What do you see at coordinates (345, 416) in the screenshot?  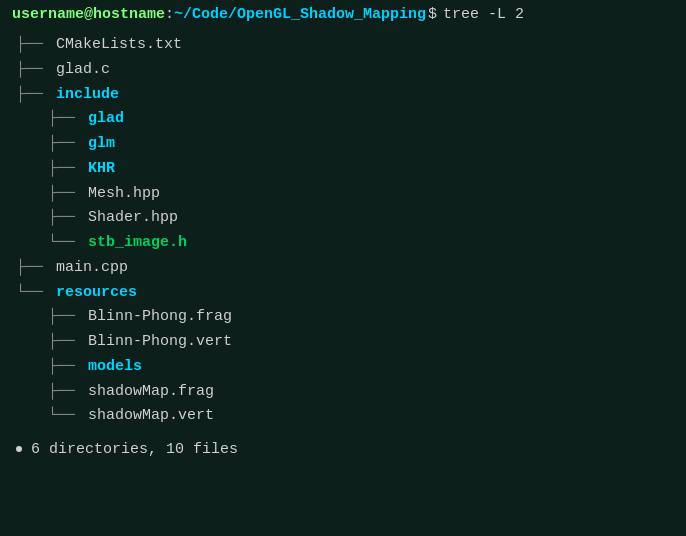 I see `tree-item-shadow-vert: └── shadowMap.vert` at bounding box center [345, 416].